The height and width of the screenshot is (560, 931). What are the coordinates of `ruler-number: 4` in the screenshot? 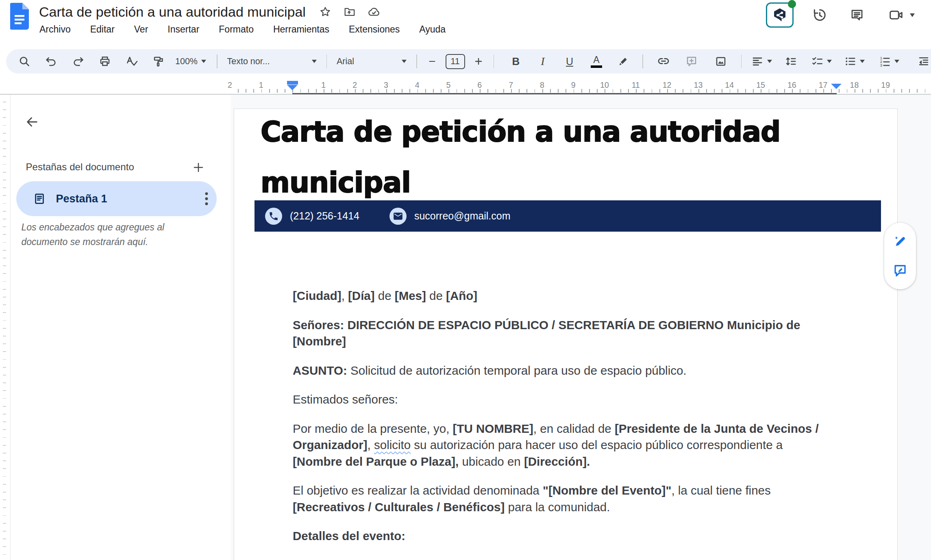 It's located at (417, 85).